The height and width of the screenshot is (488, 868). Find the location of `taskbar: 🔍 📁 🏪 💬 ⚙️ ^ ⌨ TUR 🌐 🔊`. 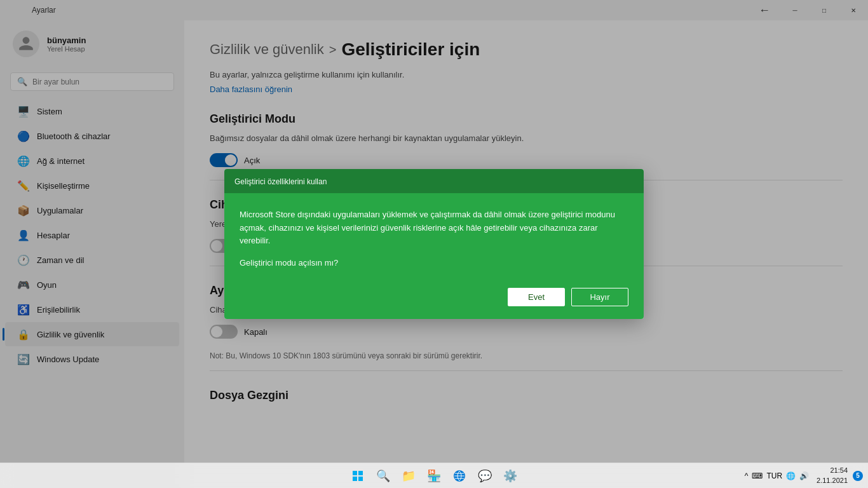

taskbar: 🔍 📁 🏪 💬 ⚙️ ^ ⌨ TUR 🌐 🔊 is located at coordinates (434, 475).